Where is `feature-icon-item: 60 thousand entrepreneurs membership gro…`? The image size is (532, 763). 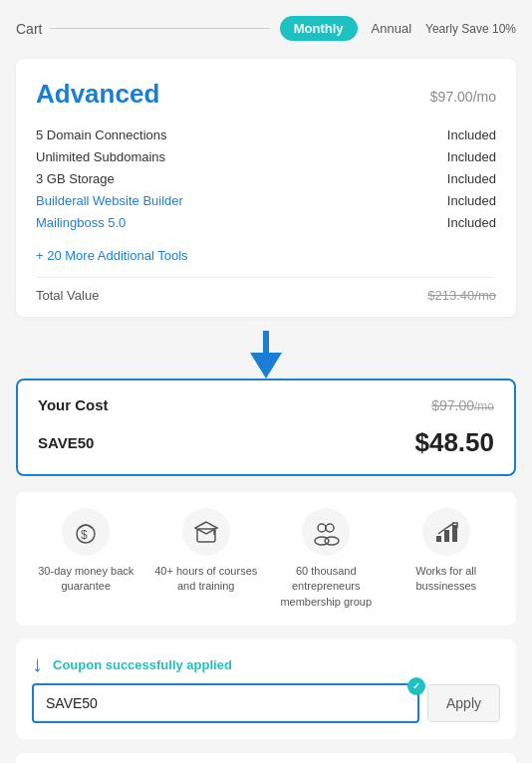 feature-icon-item: 60 thousand entrepreneurs membership gro… is located at coordinates (326, 559).